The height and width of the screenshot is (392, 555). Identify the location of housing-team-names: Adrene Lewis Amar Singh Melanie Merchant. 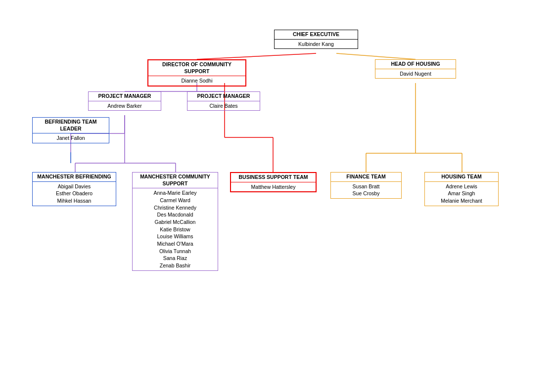
(462, 194).